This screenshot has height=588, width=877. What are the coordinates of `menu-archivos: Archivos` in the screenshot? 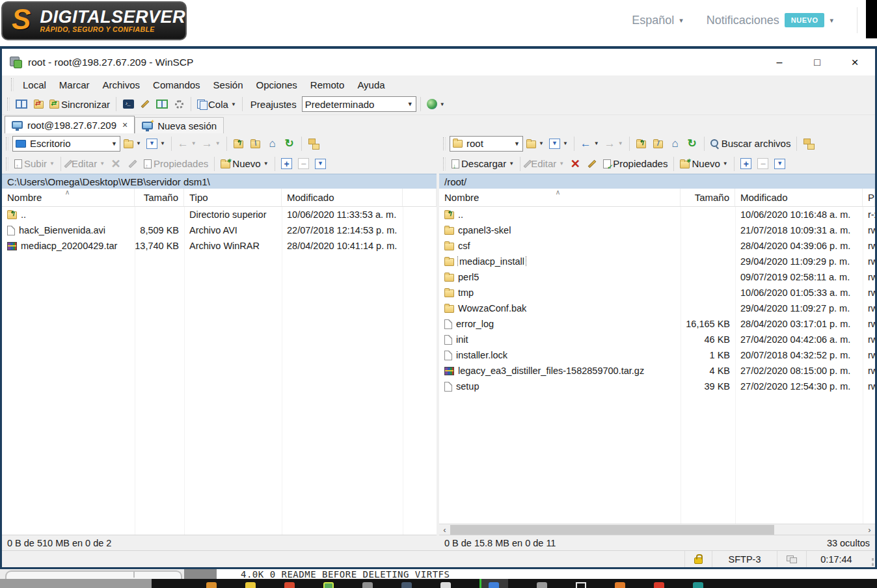 It's located at (122, 85).